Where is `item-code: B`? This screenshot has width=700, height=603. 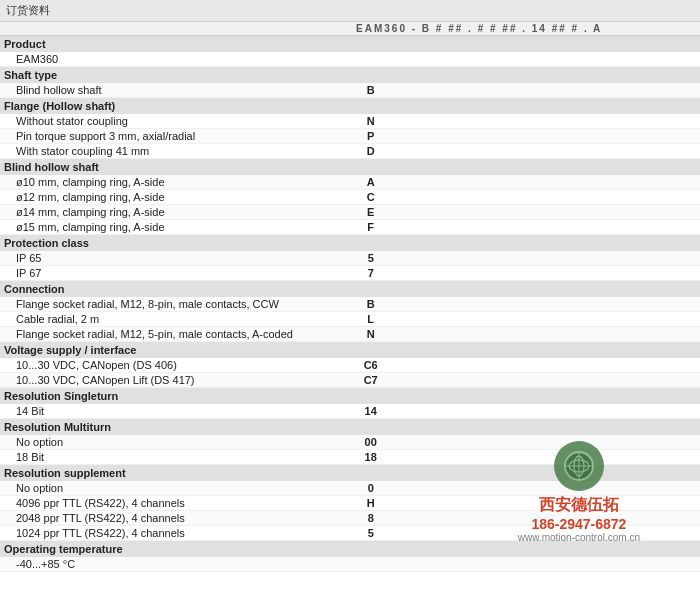
item-code: B is located at coordinates (370, 304).